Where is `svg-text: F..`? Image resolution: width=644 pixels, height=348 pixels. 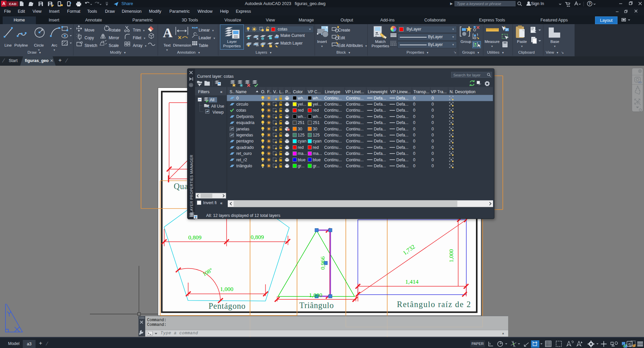 svg-text: F.. is located at coordinates (269, 92).